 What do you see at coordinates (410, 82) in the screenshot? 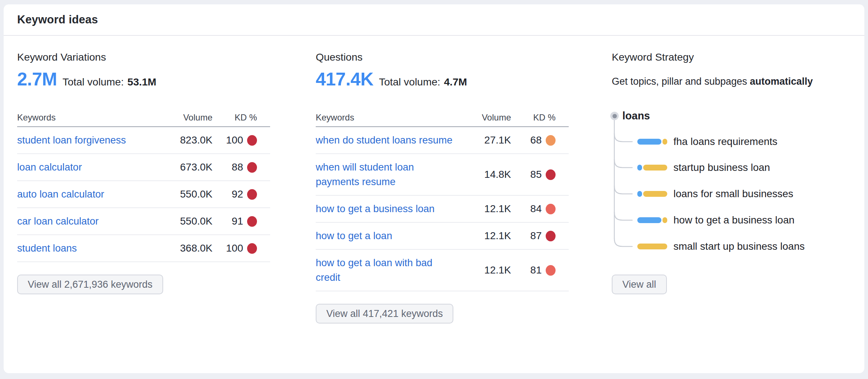
I see `questions-total-volume-label: Total volume:` at bounding box center [410, 82].